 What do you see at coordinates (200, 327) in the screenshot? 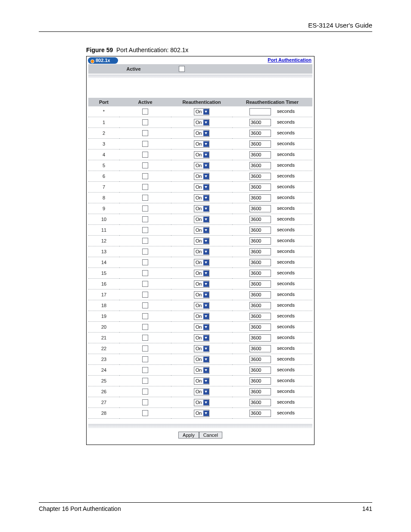
I see `table-row: 20On3600seconds` at bounding box center [200, 327].